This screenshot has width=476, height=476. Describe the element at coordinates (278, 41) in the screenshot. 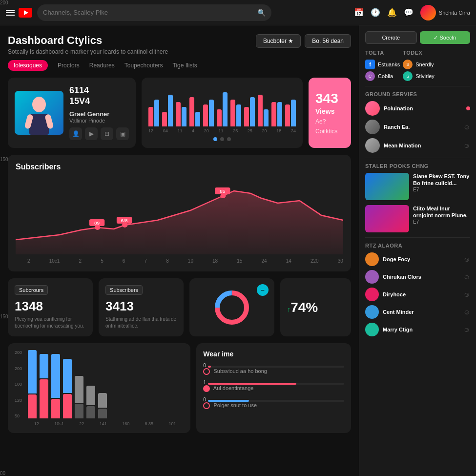

I see `bookster-button: Bucboter ★` at that location.